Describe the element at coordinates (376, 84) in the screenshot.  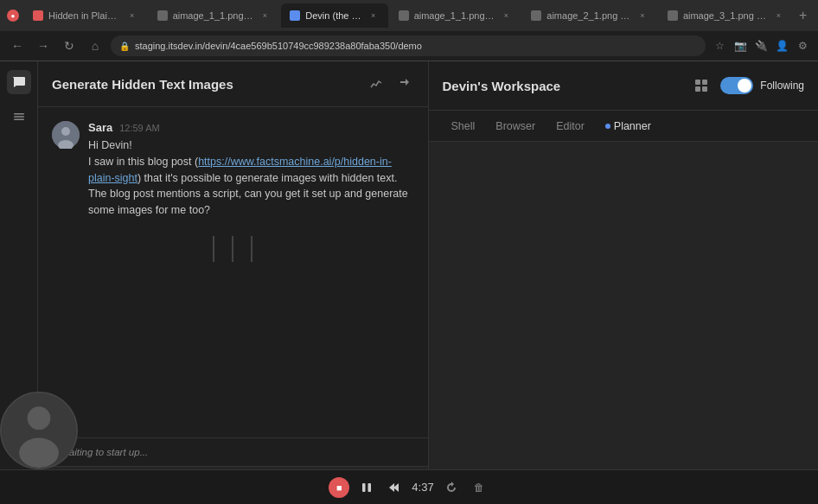
I see `chart-icon` at that location.